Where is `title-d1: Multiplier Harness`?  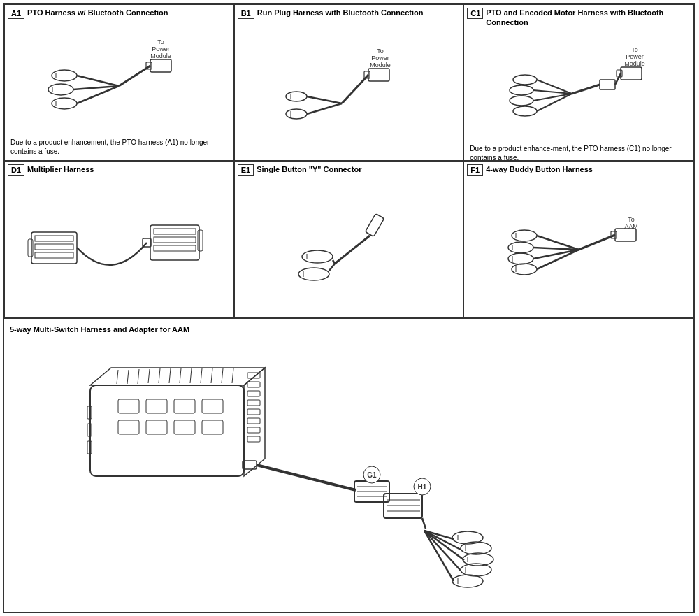
title-d1: Multiplier Harness is located at coordinates (60, 169).